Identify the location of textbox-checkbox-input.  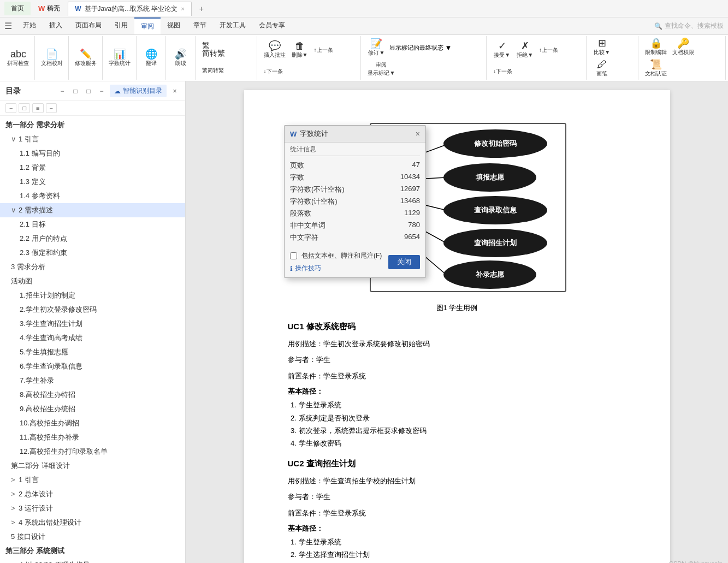
(294, 256).